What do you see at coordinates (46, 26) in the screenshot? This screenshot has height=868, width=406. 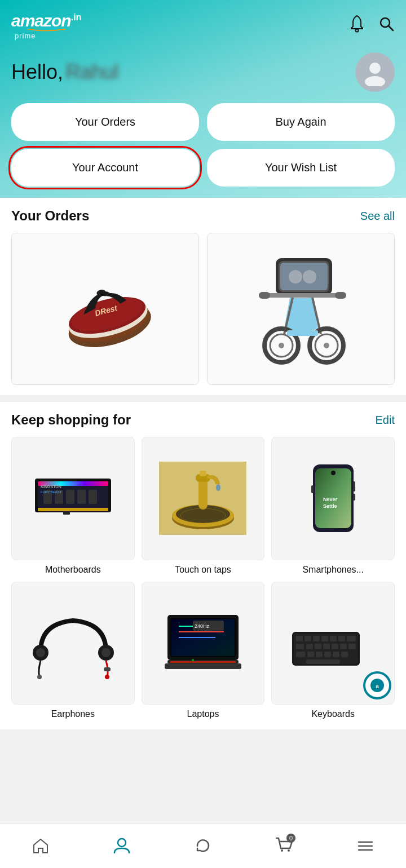 I see `amazon-logo: amazon .in prime` at bounding box center [46, 26].